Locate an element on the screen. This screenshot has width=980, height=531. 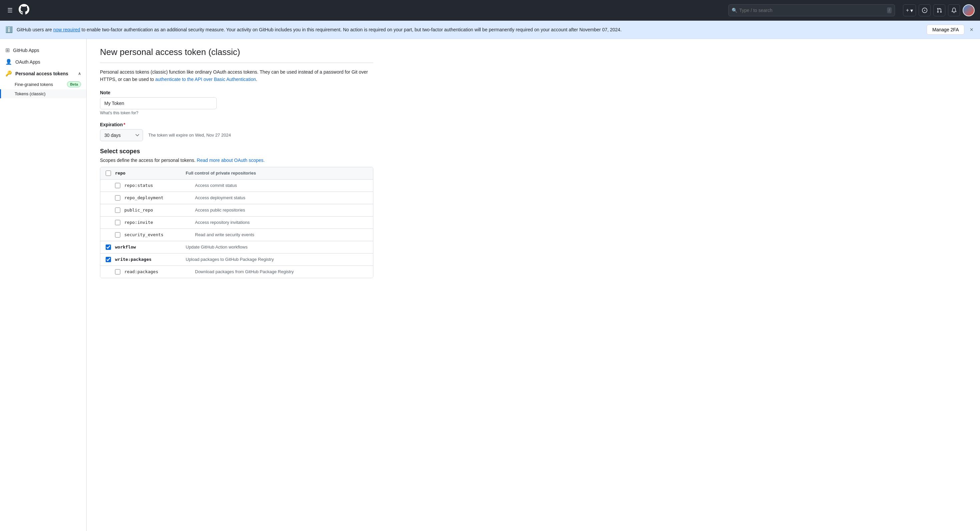
scopes-form-group: Select scopes Scopes define the access f… is located at coordinates (237, 213).